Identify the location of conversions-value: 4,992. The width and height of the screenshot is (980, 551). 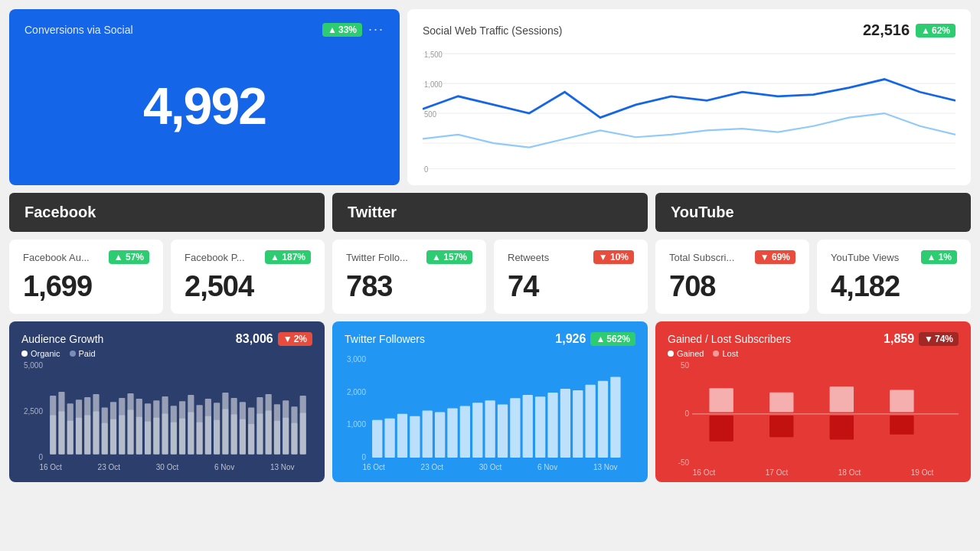
(204, 106).